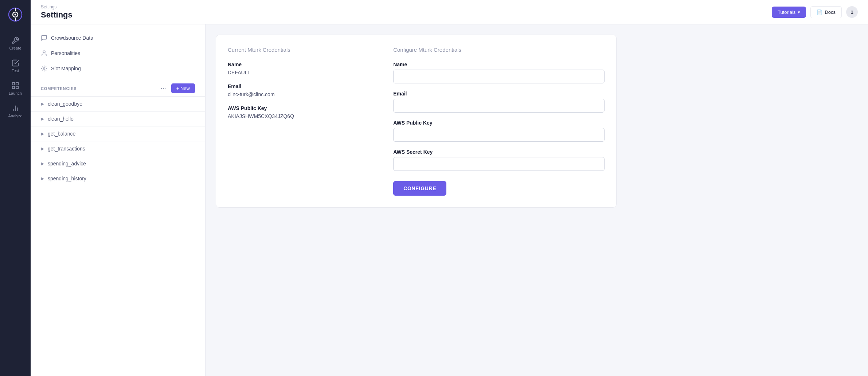  I want to click on current-name-value: DEFAULT, so click(303, 73).